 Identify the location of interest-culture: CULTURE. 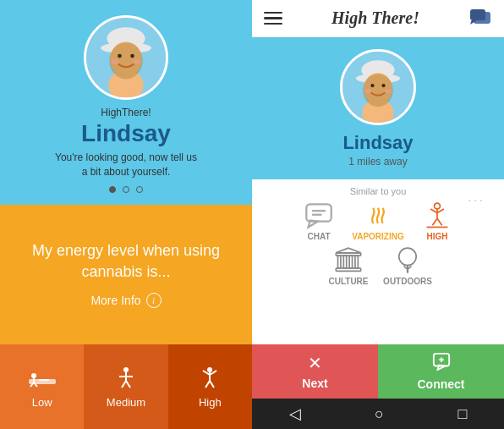
(348, 267).